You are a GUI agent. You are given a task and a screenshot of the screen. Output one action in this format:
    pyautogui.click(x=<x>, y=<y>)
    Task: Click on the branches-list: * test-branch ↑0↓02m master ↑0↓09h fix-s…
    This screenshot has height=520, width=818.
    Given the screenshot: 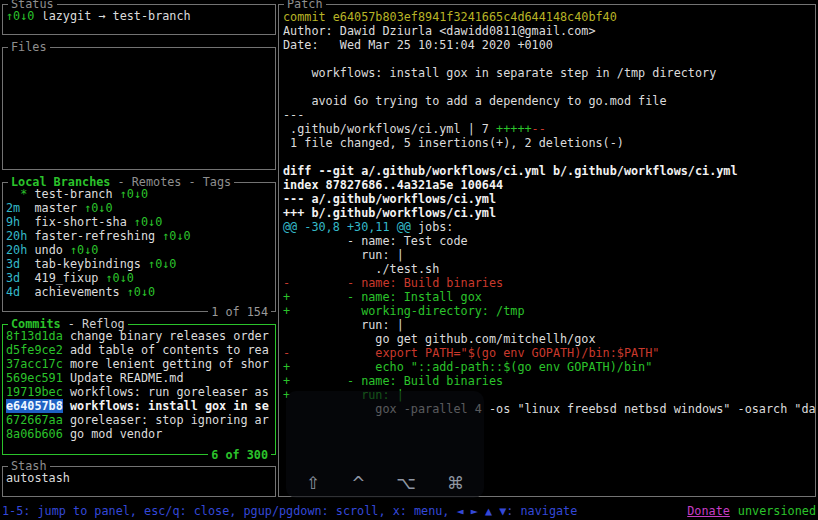 What is the action you would take?
    pyautogui.click(x=139, y=247)
    